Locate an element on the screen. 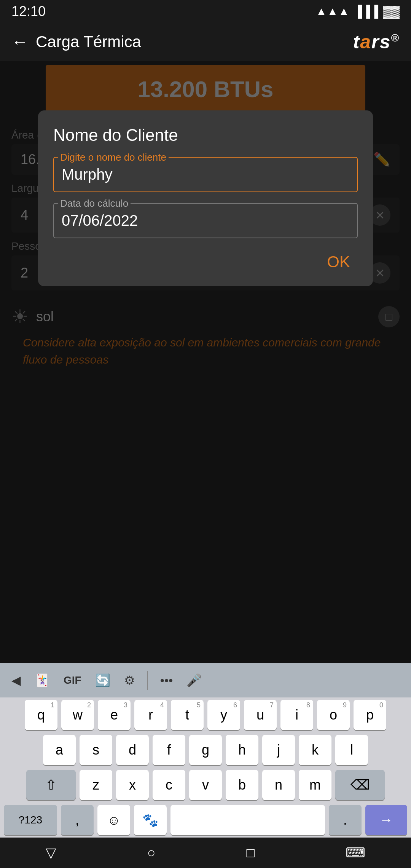  kb-more-btn: ••• is located at coordinates (167, 681).